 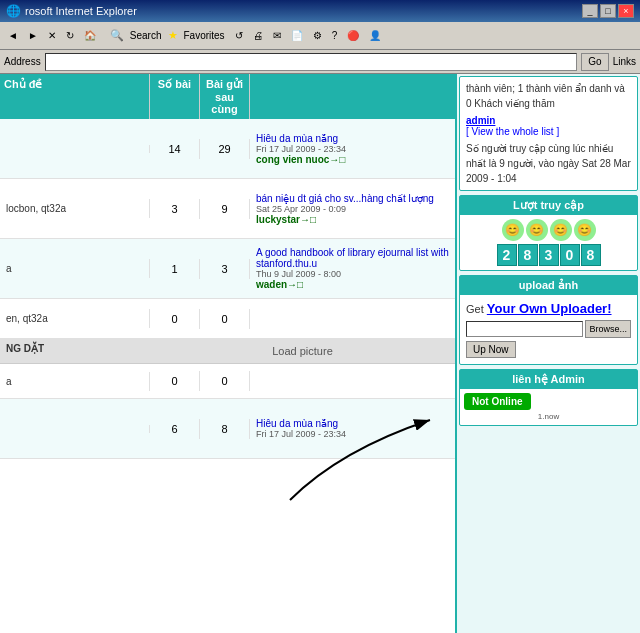 What do you see at coordinates (320, 36) in the screenshot?
I see `ie-toolbar: ◄ ► ✕ ↻ 🏠 🔍 Search ★ Favorites ↺ 🖨 ✉ 📄 ⚙…` at bounding box center [320, 36].